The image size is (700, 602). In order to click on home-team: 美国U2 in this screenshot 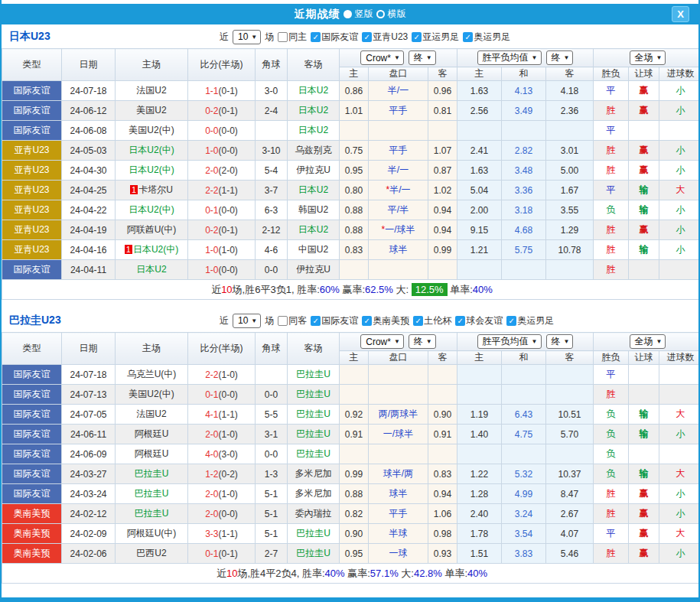, I will do `click(151, 111)`.